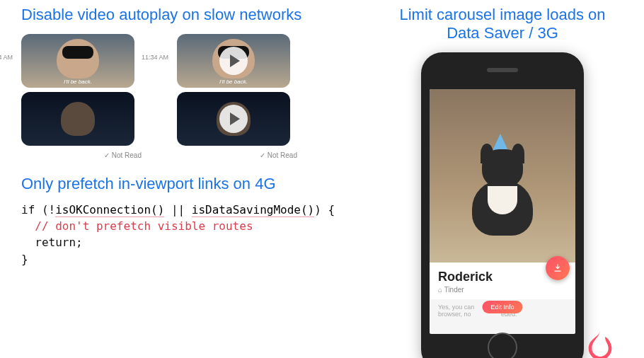  What do you see at coordinates (502, 290) in the screenshot?
I see `profile-source: Tinder` at bounding box center [502, 290].